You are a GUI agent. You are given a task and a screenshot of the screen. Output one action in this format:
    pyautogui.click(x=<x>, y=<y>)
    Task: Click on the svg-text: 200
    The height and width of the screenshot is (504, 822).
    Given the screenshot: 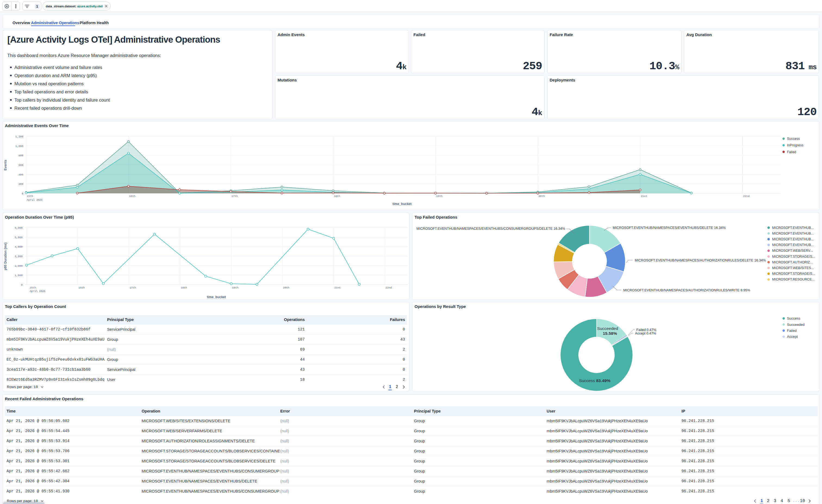 What is the action you would take?
    pyautogui.click(x=21, y=184)
    